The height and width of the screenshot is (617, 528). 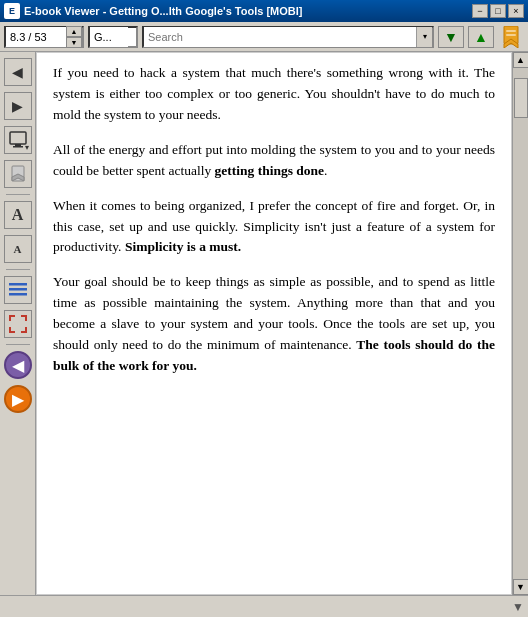 What do you see at coordinates (109, 37) in the screenshot?
I see `location-input` at bounding box center [109, 37].